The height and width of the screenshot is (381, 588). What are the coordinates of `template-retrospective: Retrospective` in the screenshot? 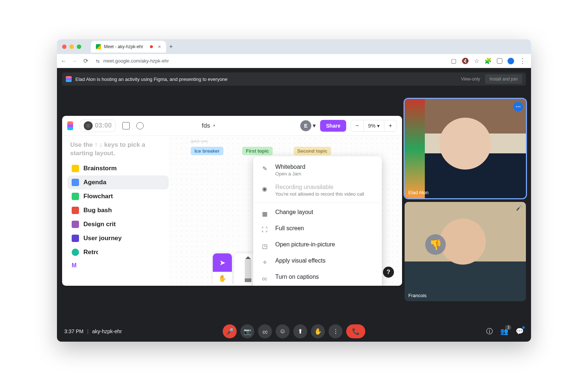 It's located at (118, 252).